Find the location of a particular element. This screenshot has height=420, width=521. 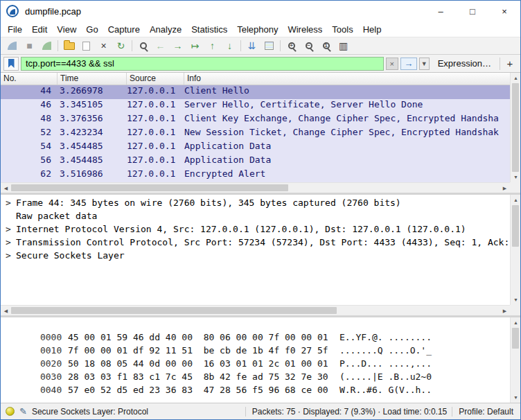

main-toolbar: ■ × ↻ ← → ↦ ↑ ↓ ⇊ + − 1 ▥ is located at coordinates (260, 46).